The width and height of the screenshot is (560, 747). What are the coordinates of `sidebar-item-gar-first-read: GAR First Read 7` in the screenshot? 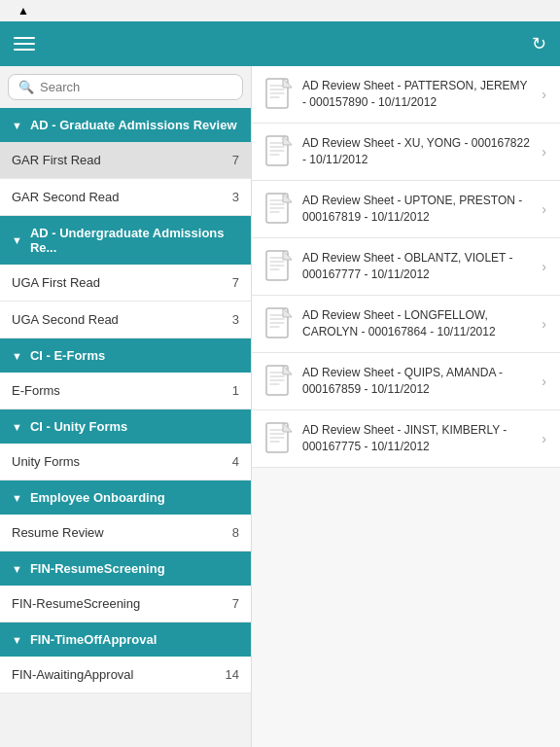 It's located at (125, 160).